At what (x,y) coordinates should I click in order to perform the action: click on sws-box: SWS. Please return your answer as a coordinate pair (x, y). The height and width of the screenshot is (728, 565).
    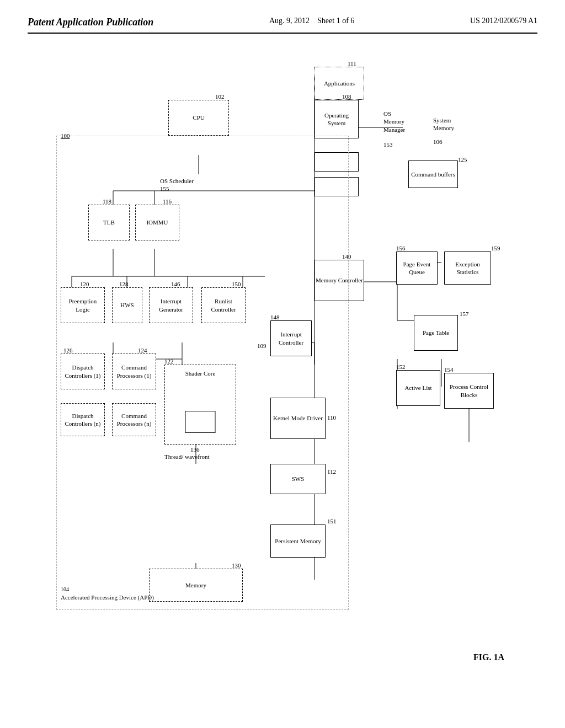
    Looking at the image, I should click on (298, 479).